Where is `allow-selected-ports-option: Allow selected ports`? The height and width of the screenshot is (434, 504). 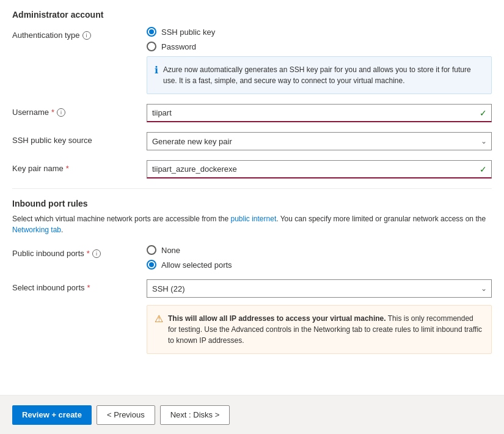 allow-selected-ports-option: Allow selected ports is located at coordinates (319, 265).